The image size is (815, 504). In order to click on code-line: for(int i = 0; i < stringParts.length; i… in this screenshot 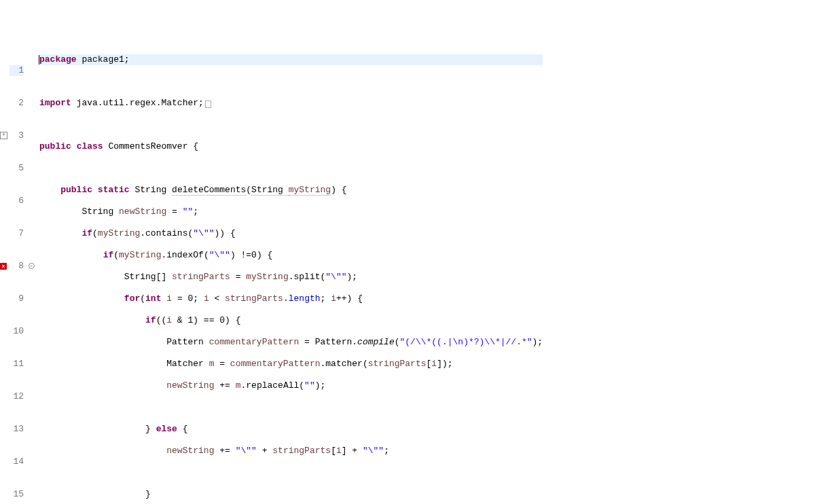, I will do `click(291, 299)`.